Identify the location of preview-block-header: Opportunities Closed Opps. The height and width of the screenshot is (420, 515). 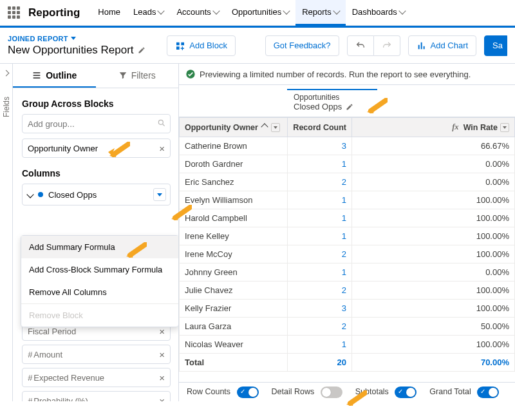
(347, 101).